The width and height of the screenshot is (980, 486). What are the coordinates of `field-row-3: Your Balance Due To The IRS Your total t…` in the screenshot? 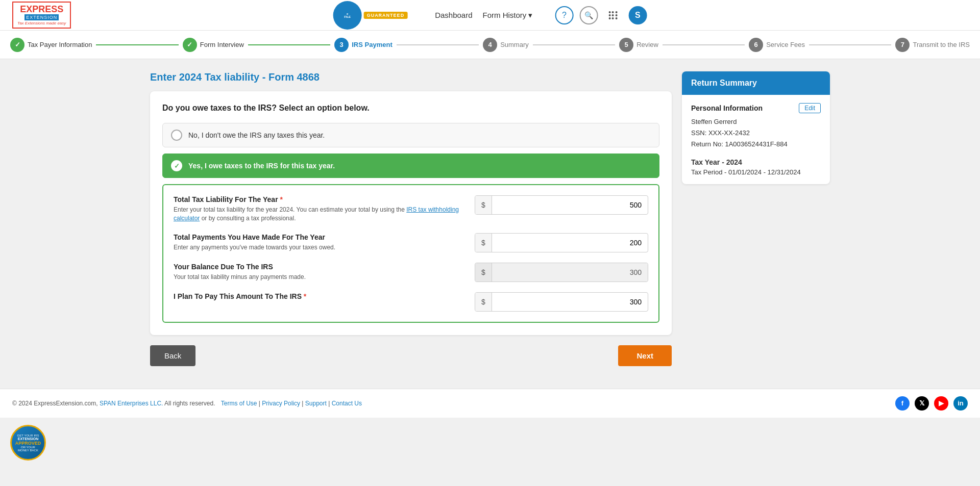 It's located at (411, 272).